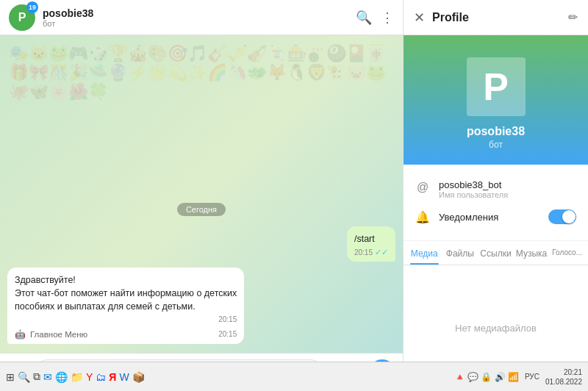  Describe the element at coordinates (387, 18) in the screenshot. I see `more-icon: ⋮` at that location.